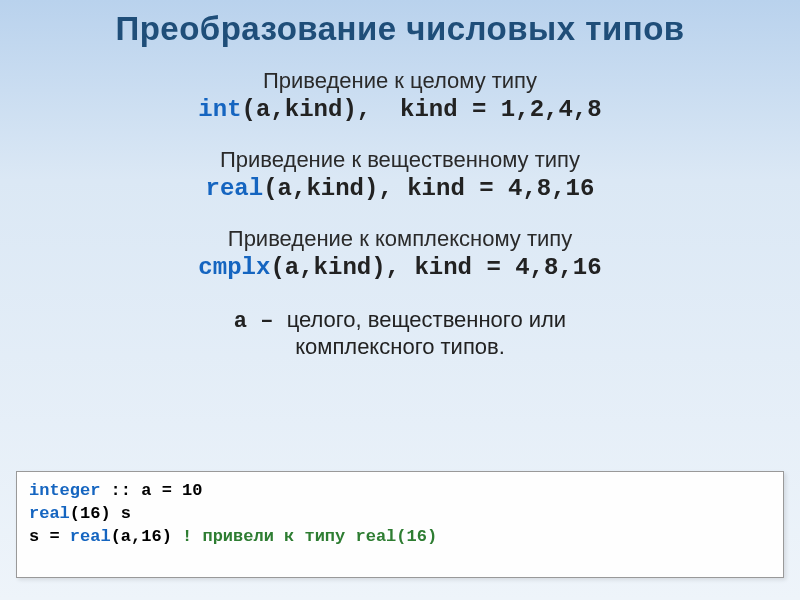  Describe the element at coordinates (400, 110) in the screenshot. I see `int-code-line: int(a,kind), kind = 1,2,4,8` at that location.